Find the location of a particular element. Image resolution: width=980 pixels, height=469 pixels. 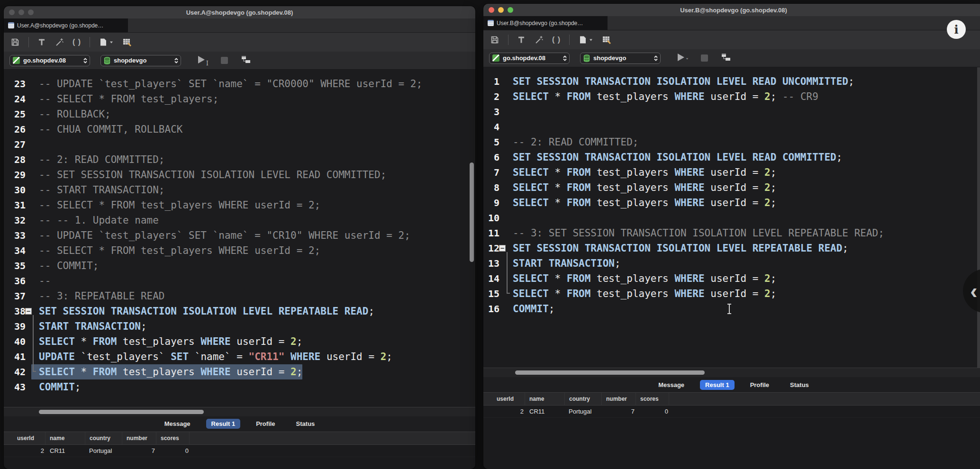

code-line: 33-- UPDATE `test_players` SET `name` = … is located at coordinates (240, 235).